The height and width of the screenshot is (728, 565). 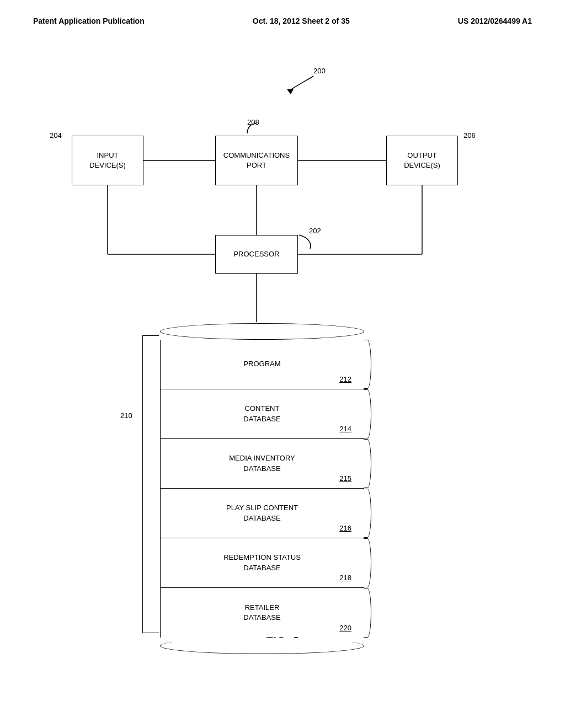 I want to click on header: Patent Application Publication Oct. 18, …, so click(x=282, y=13).